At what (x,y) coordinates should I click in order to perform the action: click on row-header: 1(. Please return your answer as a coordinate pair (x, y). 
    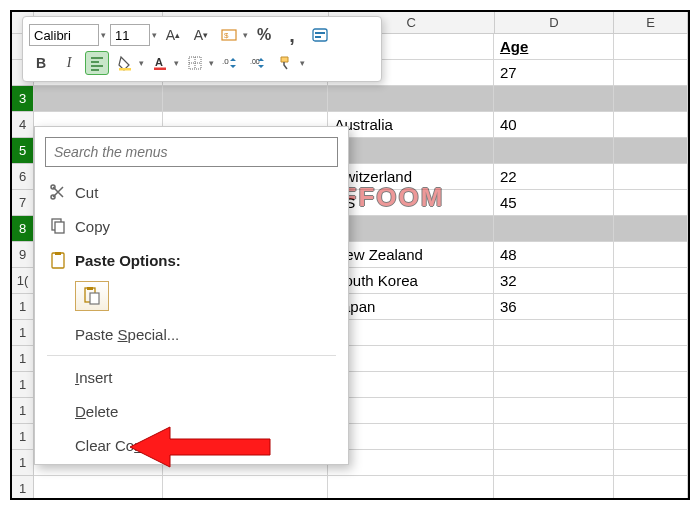
    Looking at the image, I should click on (23, 281).